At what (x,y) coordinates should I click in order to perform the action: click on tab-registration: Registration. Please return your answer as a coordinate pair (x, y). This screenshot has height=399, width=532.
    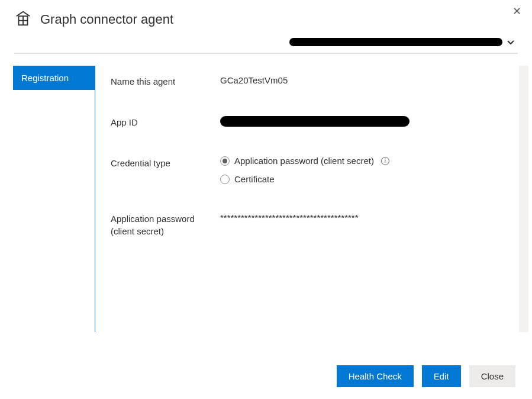
    Looking at the image, I should click on (54, 78).